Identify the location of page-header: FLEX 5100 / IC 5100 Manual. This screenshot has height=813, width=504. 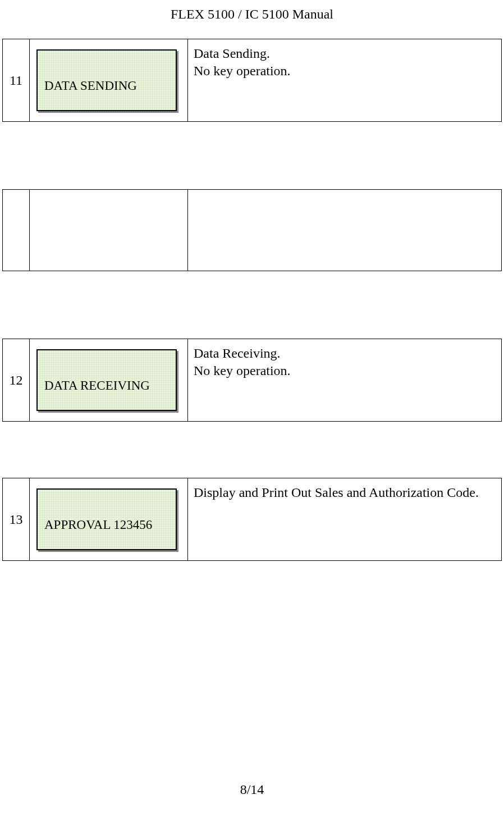
(252, 11).